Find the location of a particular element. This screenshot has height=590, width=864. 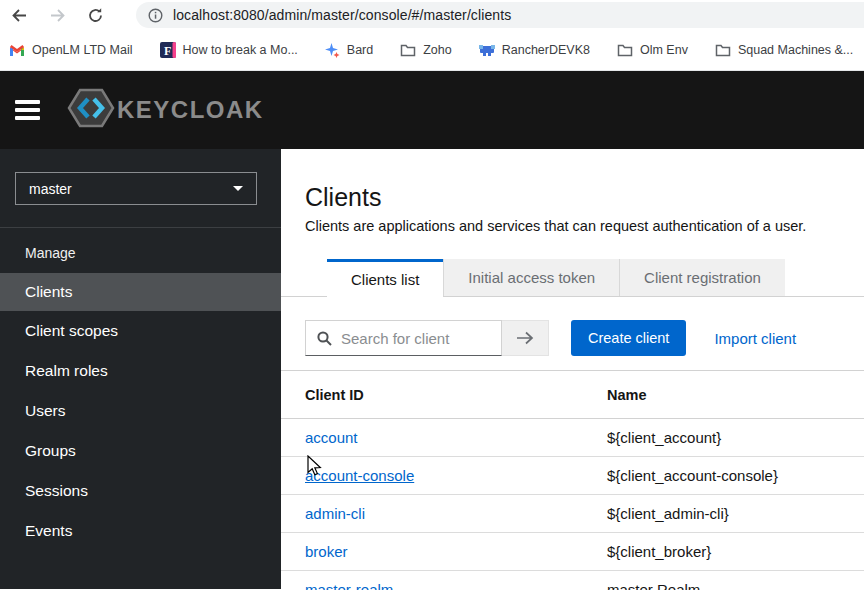

client-link-master-realm: master-realm is located at coordinates (349, 586).